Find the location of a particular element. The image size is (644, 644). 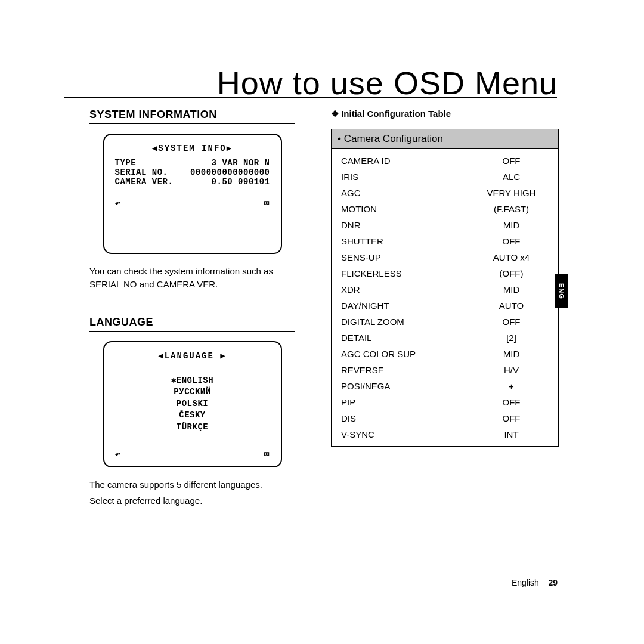

initial-config-heading: ❖ Initial Configuration Table is located at coordinates (444, 114).